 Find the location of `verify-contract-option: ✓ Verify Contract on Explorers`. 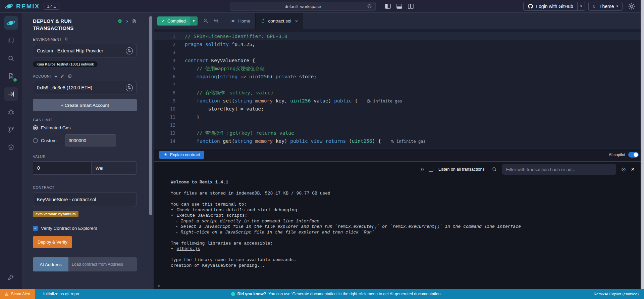

verify-contract-option: ✓ Verify Contract on Explorers is located at coordinates (85, 228).